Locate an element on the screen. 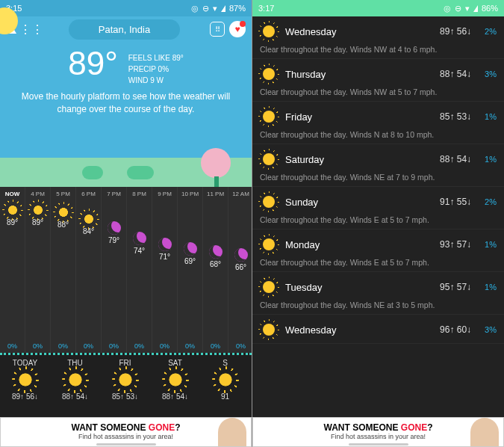  hour-label: 5 PM is located at coordinates (63, 194).